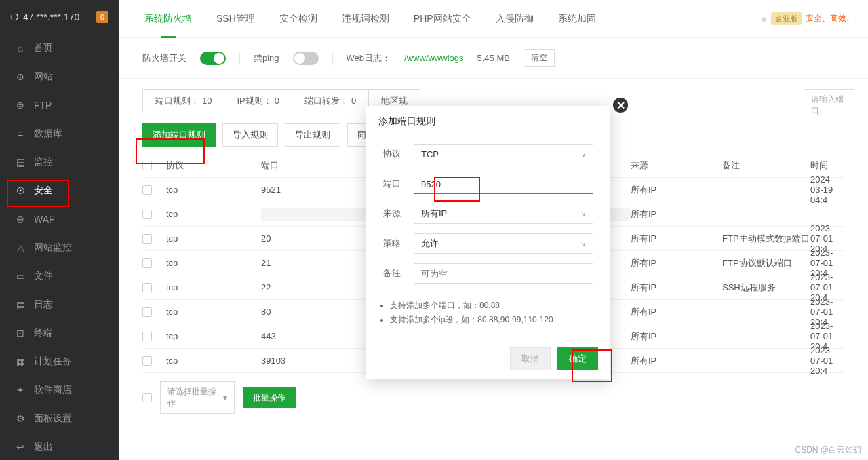  Describe the element at coordinates (434, 58) in the screenshot. I see `weblog-path: /www/wwwlogs` at that location.